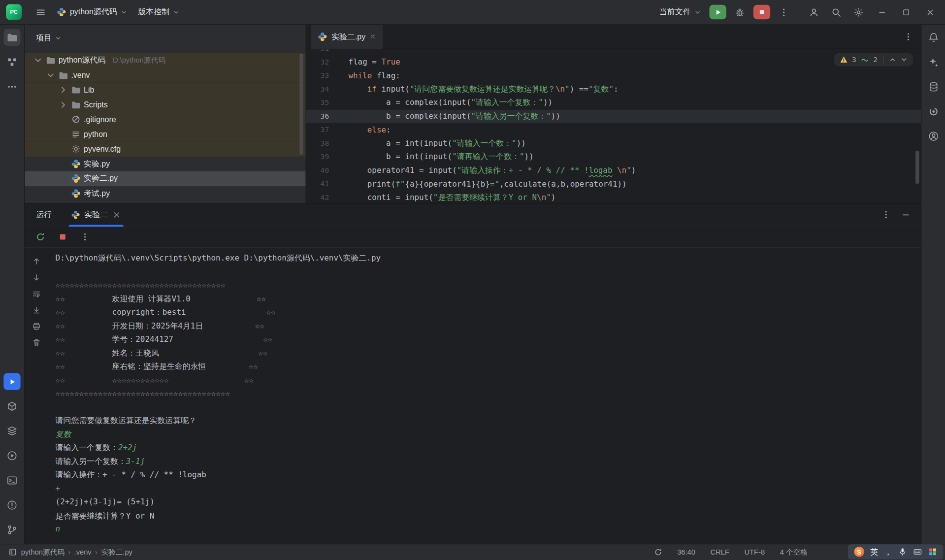  What do you see at coordinates (686, 553) in the screenshot?
I see `caret-position: 36:40` at bounding box center [686, 553].